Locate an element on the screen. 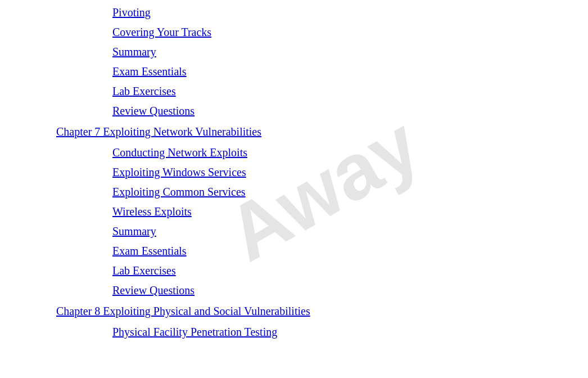  toc-link-review-questions-1: Review Questions is located at coordinates (336, 111).